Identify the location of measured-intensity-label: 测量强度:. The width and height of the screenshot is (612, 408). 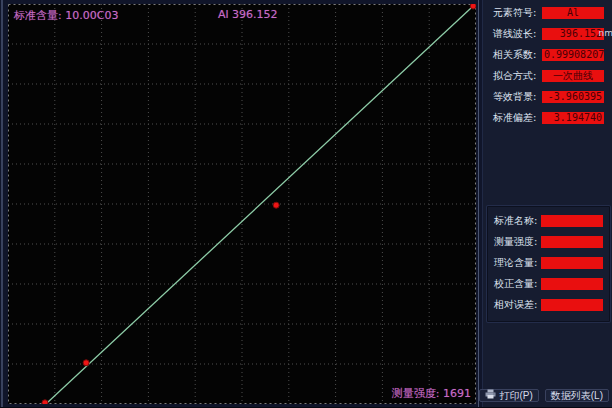
(516, 242).